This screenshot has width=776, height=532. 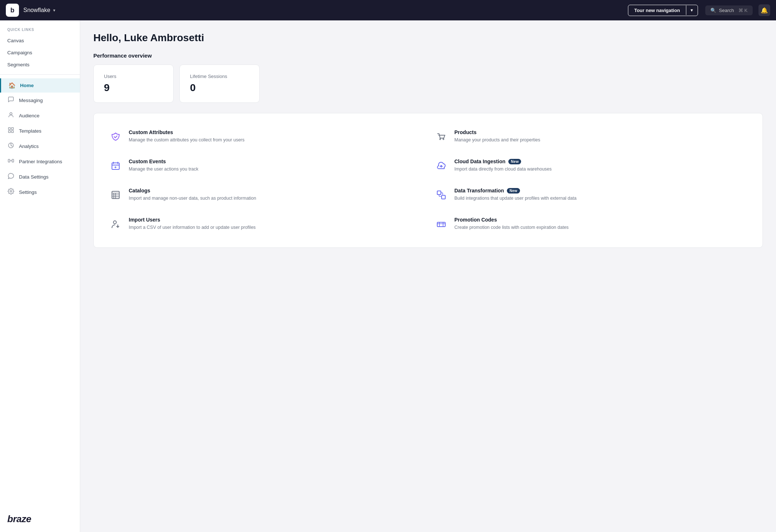 What do you see at coordinates (713, 10) in the screenshot?
I see `search-icon: 🔍` at bounding box center [713, 10].